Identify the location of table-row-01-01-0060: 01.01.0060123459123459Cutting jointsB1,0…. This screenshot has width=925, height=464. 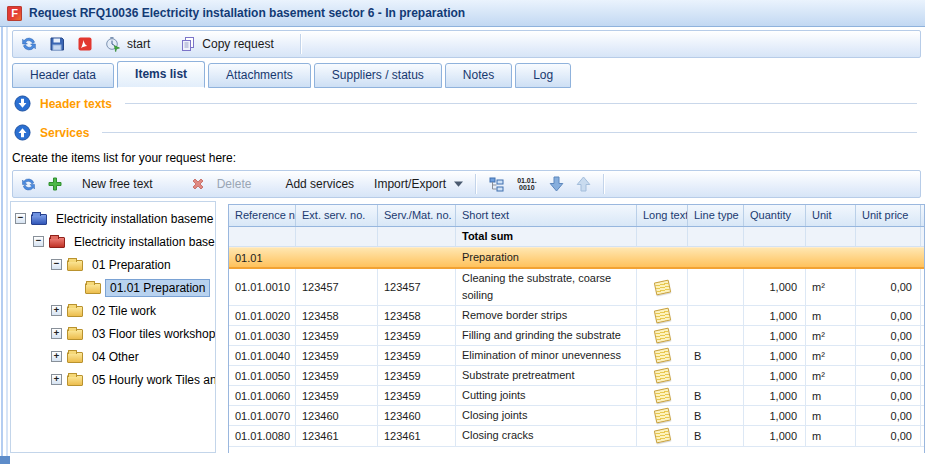
(576, 396).